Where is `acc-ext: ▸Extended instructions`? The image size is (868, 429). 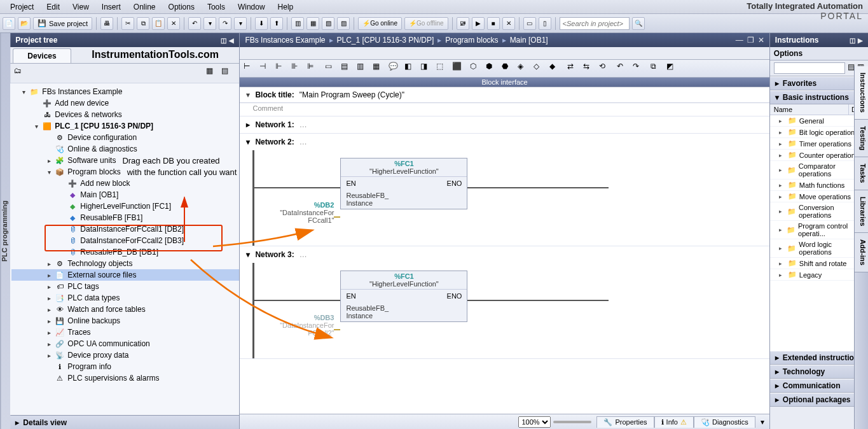 acc-ext: ▸Extended instructions is located at coordinates (819, 358).